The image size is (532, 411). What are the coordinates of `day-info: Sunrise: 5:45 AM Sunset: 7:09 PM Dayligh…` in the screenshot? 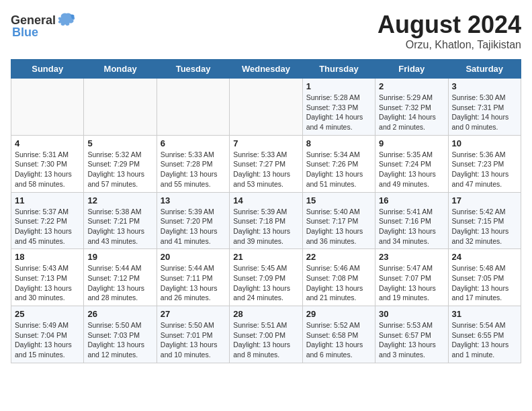 It's located at (266, 283).